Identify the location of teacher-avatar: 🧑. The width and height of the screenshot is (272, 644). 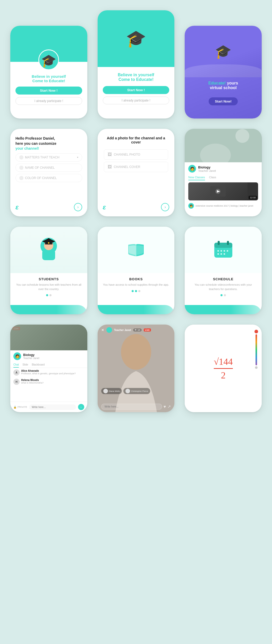
(192, 169).